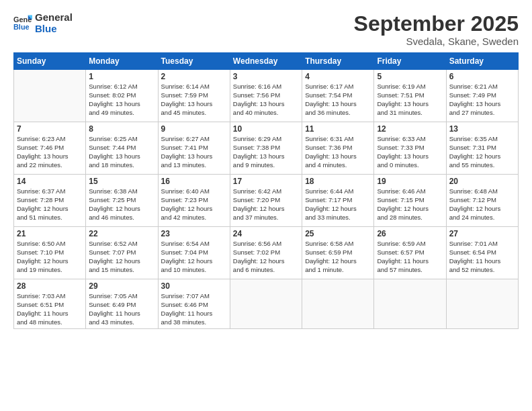 Image resolution: width=532 pixels, height=411 pixels. What do you see at coordinates (194, 257) in the screenshot?
I see `day-info: Sunrise: 6:54 AM Sunset: 7:04 PM Dayligh…` at bounding box center [194, 257].